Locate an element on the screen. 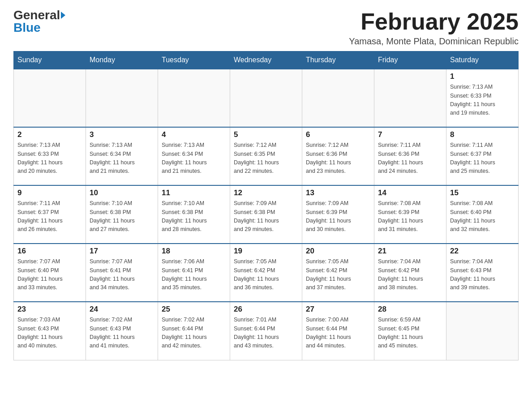 This screenshot has width=532, height=411. week-row-5: 23Sunrise: 7:03 AM Sunset: 6:43 PM Dayli… is located at coordinates (266, 331).